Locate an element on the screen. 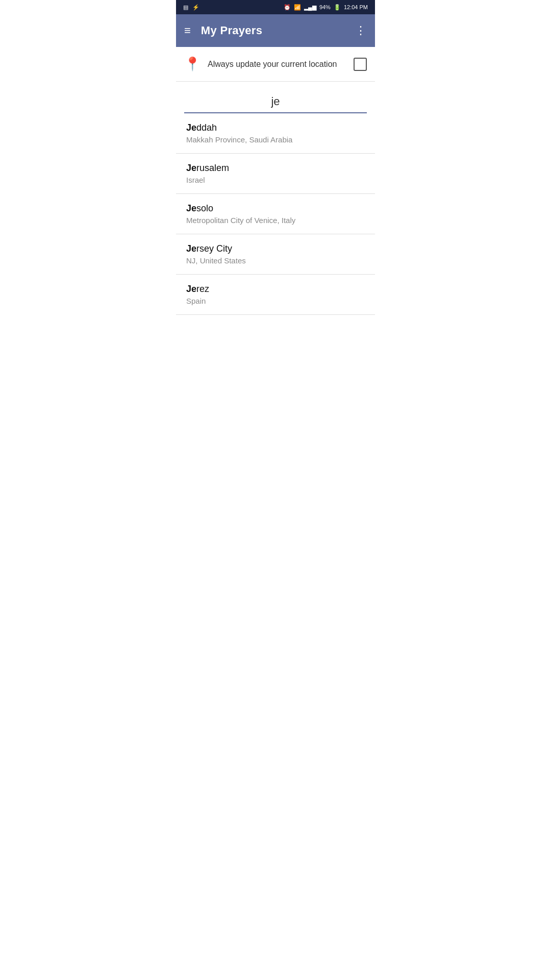 This screenshot has width=551, height=980. signal-icon: ▂▄▆ is located at coordinates (310, 7).